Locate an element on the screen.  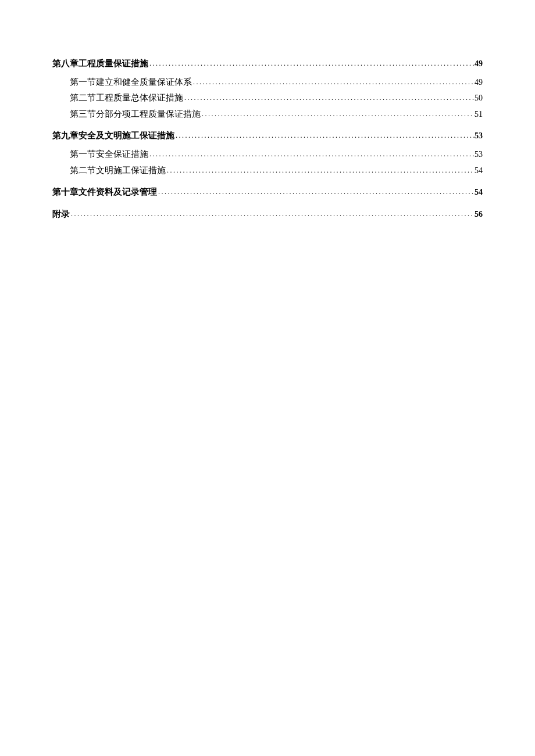
toc-entry-section-8-3: 第三节分部分项工程质量保证措施 51 is located at coordinates (268, 114).